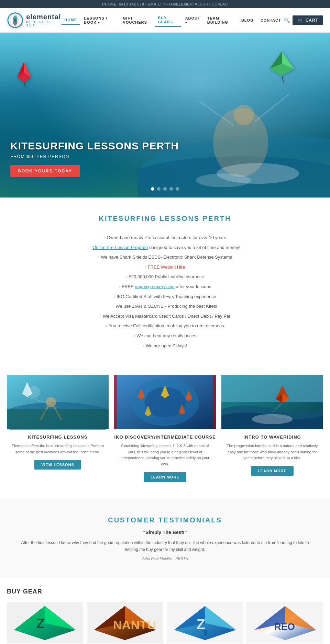 This screenshot has height=644, width=330. I want to click on svg-text: REO, so click(285, 626).